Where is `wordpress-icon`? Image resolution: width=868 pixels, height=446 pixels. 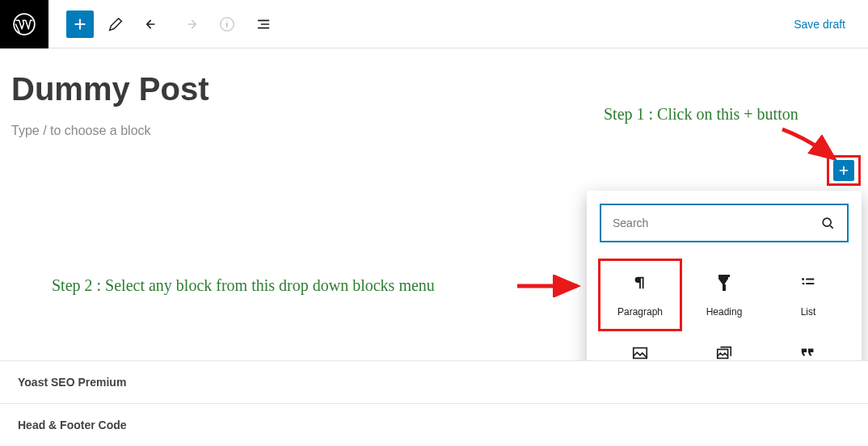 wordpress-icon is located at coordinates (24, 24).